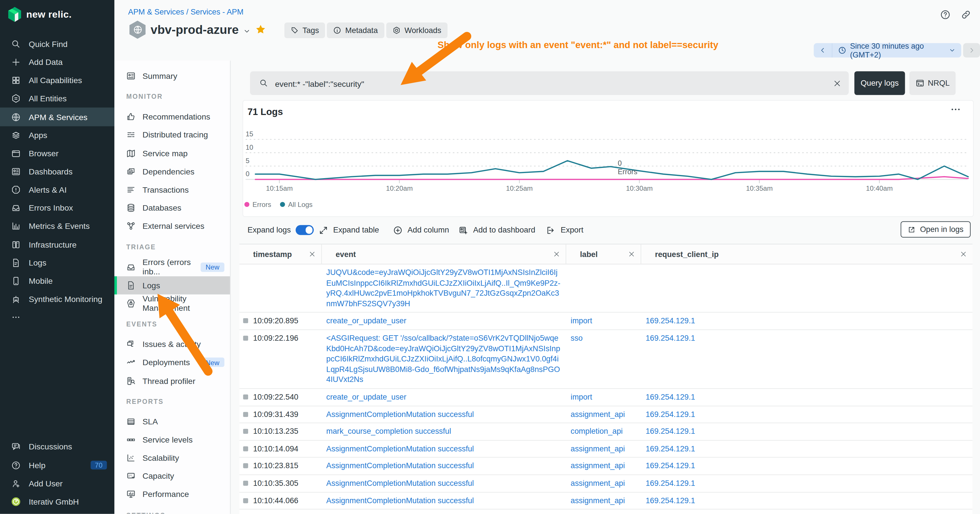 The height and width of the screenshot is (514, 980). What do you see at coordinates (606, 288) in the screenshot?
I see `log-row: JUQVU&code=eyJraWQiOiJjcGltY29yZV8wOTI1M…` at bounding box center [606, 288].